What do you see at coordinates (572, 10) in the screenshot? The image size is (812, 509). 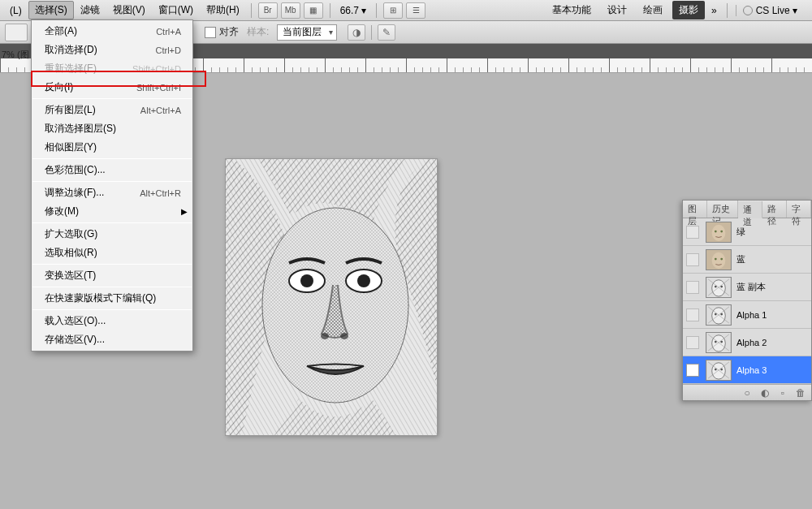 I see `workspace-essentials: 基本功能` at bounding box center [572, 10].